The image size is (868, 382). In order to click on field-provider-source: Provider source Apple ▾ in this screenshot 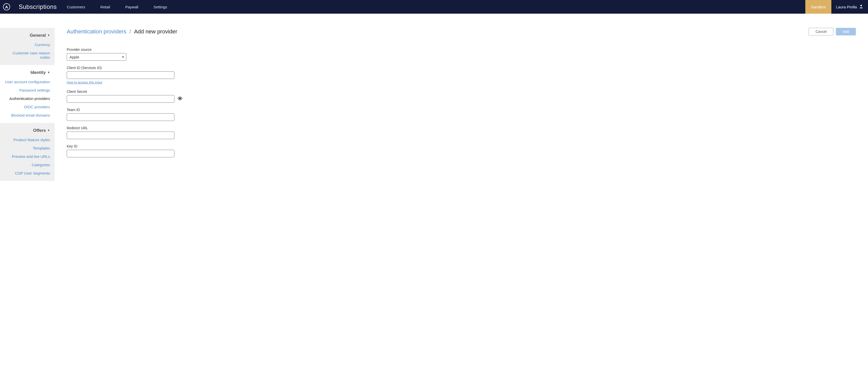, I will do `click(122, 54)`.